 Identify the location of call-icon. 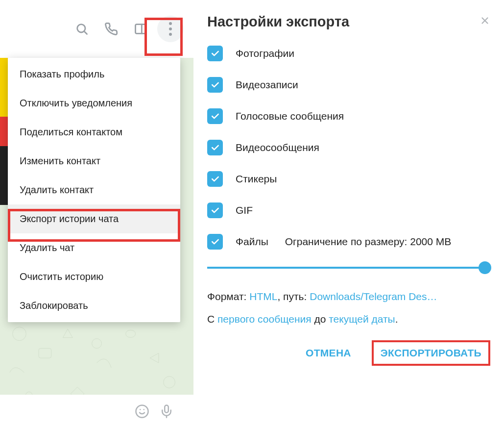
(111, 29).